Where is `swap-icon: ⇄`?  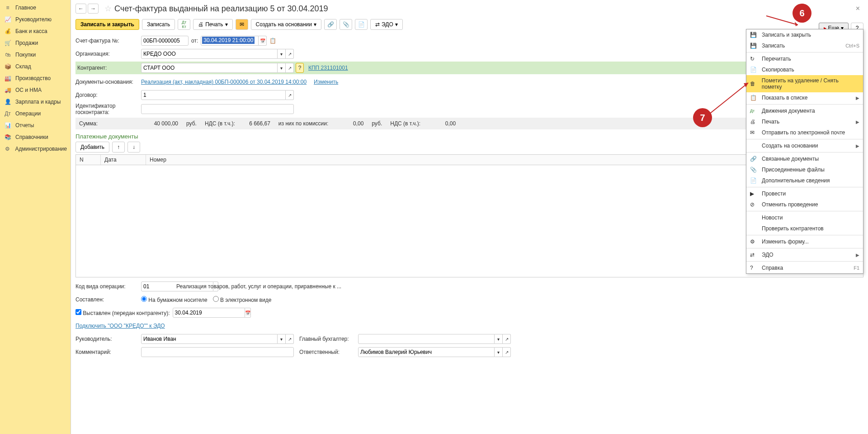 swap-icon: ⇄ is located at coordinates (754, 255).